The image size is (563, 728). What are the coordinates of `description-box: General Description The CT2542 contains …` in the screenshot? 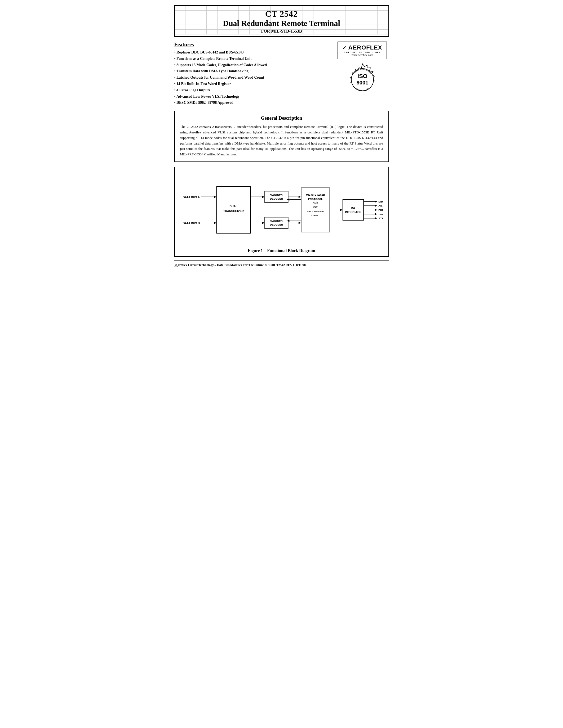 It's located at (282, 136).